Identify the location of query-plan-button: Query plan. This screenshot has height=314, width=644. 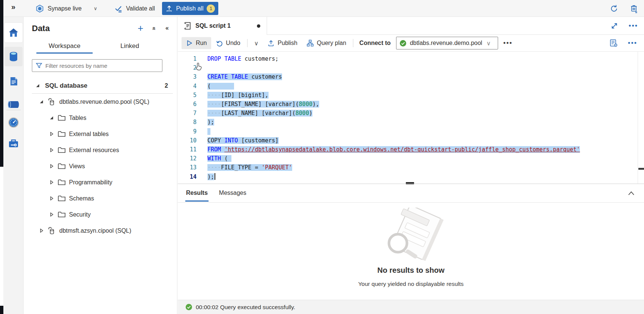
(326, 43).